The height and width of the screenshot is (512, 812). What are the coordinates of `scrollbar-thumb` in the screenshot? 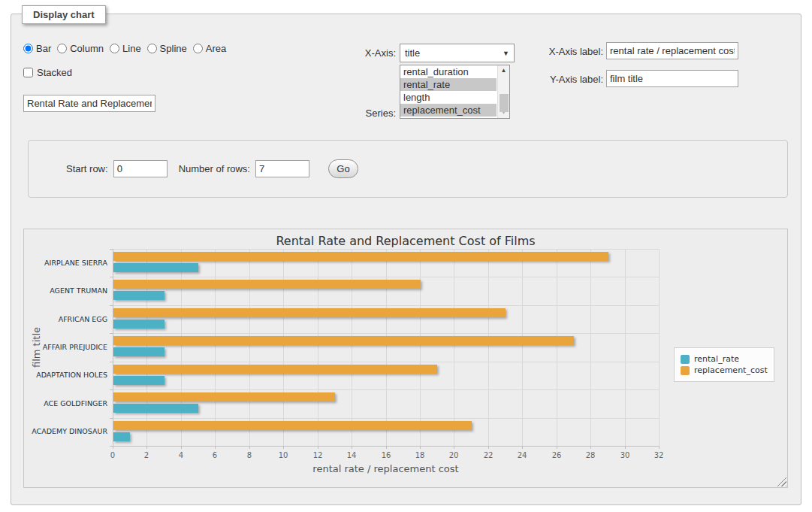 It's located at (504, 103).